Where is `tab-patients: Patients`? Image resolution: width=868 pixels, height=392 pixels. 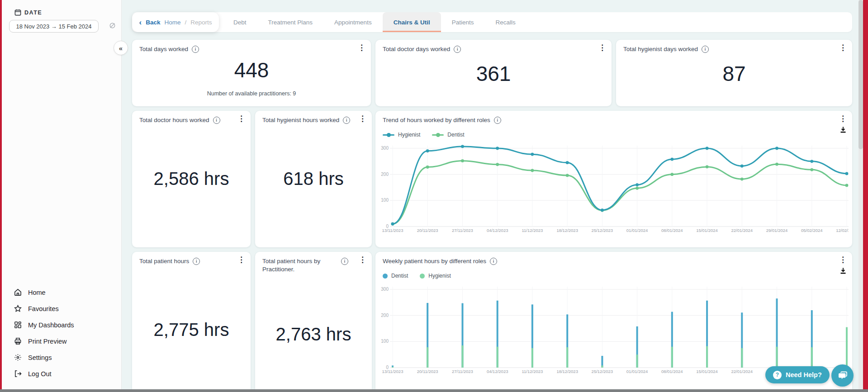
tab-patients: Patients is located at coordinates (463, 22).